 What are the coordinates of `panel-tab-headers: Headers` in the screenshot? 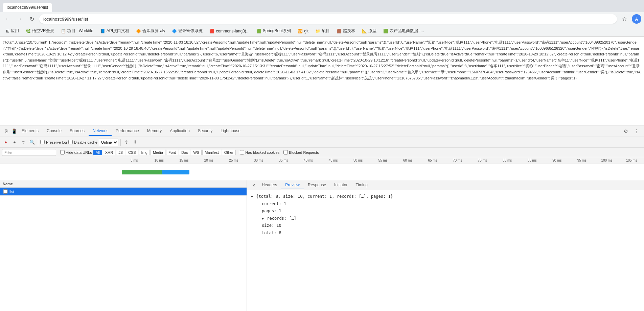 It's located at (269, 185).